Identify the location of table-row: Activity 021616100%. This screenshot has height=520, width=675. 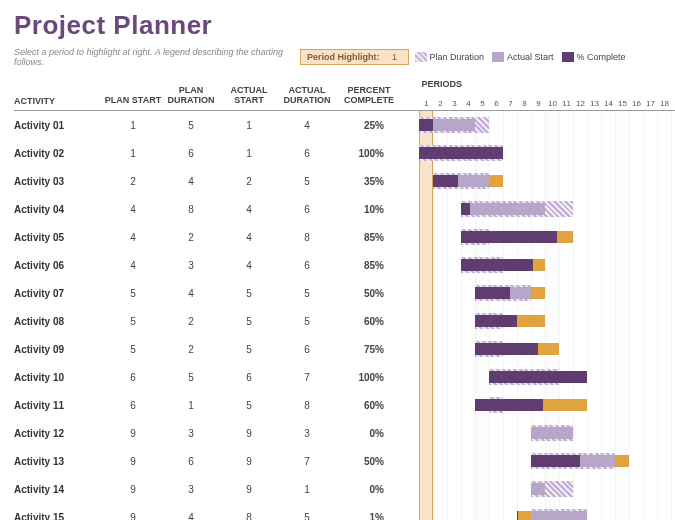
(216, 153).